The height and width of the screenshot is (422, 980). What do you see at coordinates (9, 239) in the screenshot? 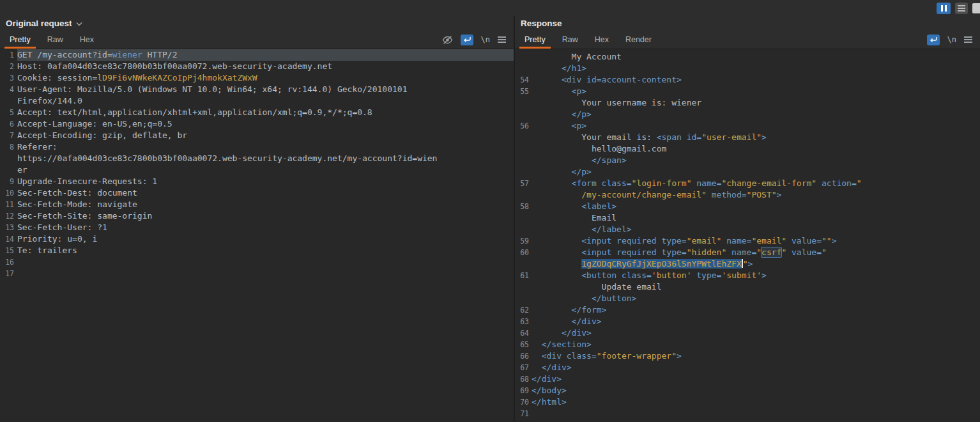
I see `line-number: 14` at bounding box center [9, 239].